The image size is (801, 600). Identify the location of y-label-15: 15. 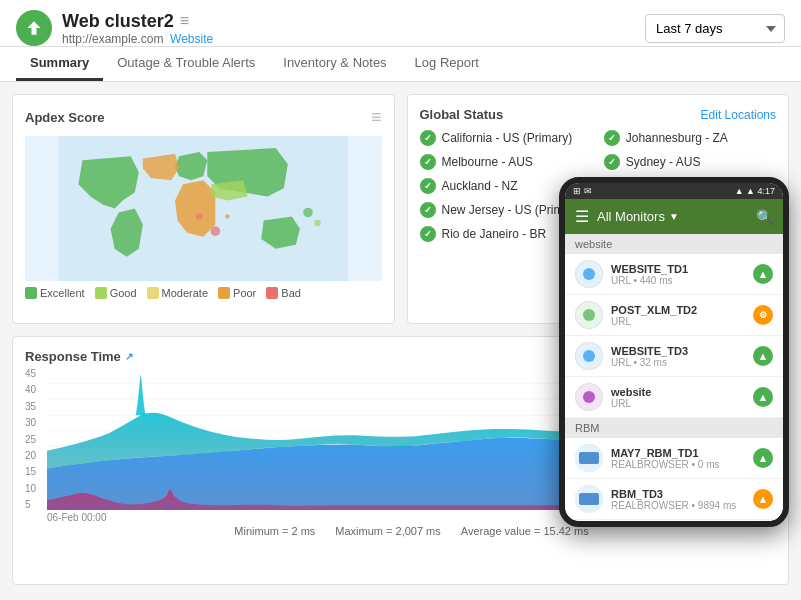
(36, 472).